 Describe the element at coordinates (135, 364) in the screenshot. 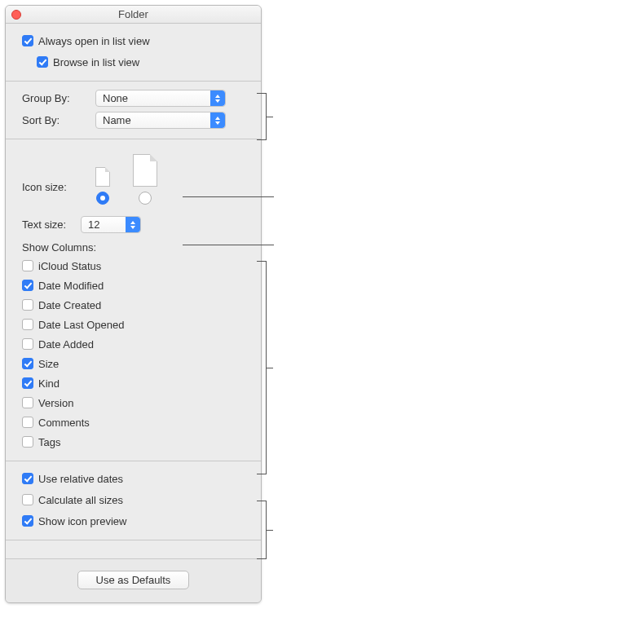

I see `column-option-row: Size` at that location.